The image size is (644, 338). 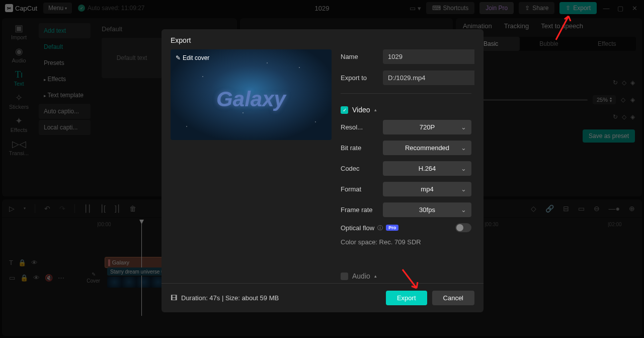 What do you see at coordinates (359, 148) in the screenshot?
I see `bitrate-label: Bit rate` at bounding box center [359, 148].